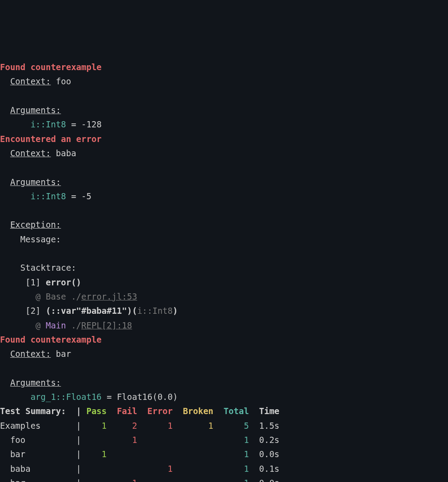 This screenshot has width=448, height=482. I want to click on frame-file: REPL[2]:18, so click(107, 325).